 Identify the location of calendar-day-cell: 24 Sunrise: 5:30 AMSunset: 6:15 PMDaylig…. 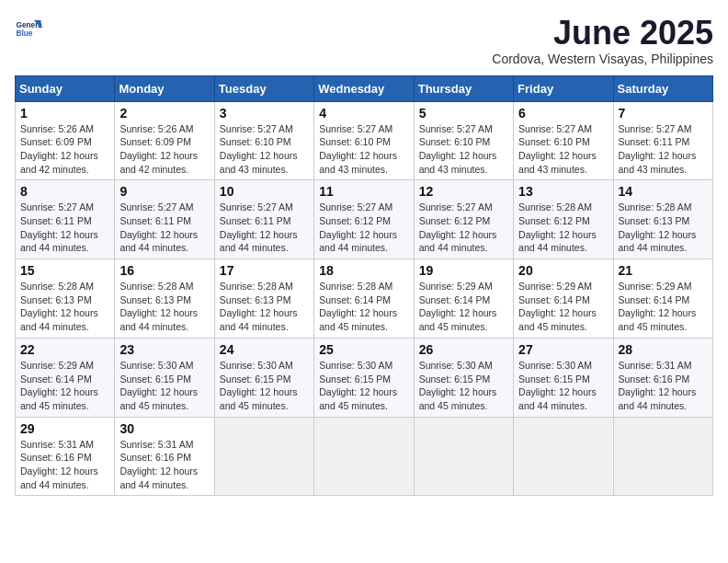
(264, 377).